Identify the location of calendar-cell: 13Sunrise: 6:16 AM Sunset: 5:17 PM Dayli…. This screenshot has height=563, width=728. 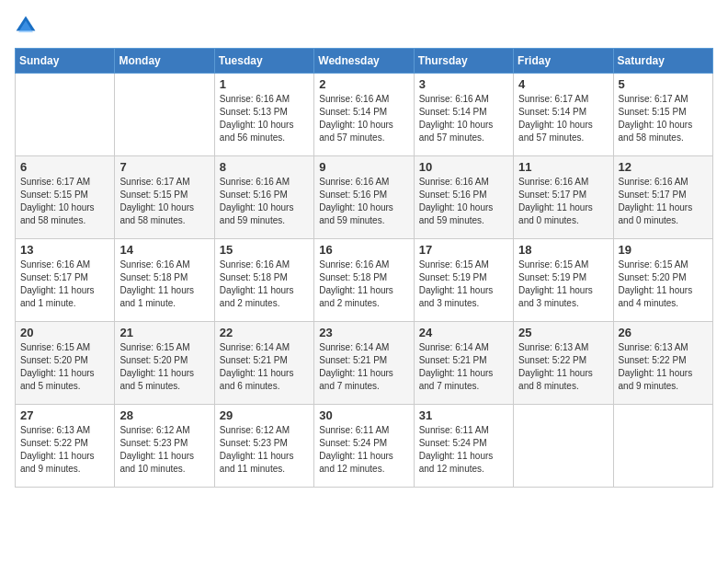
(65, 281).